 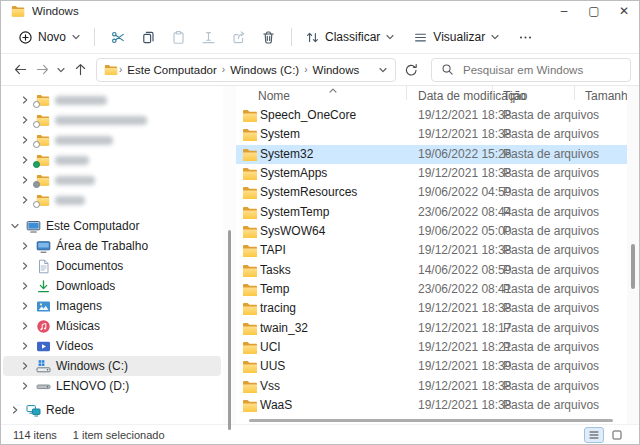 I want to click on sidebar-item-lenovo-d: LENOVO (D:), so click(x=112, y=386).